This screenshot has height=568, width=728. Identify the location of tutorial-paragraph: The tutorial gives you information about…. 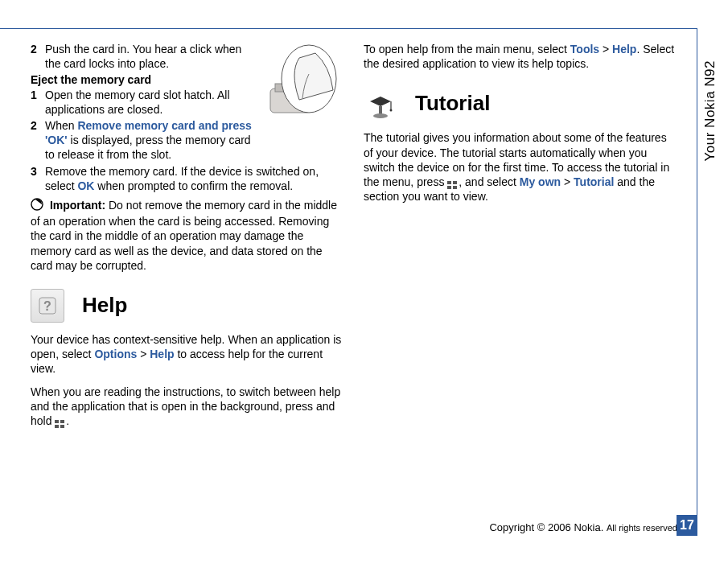
(520, 167).